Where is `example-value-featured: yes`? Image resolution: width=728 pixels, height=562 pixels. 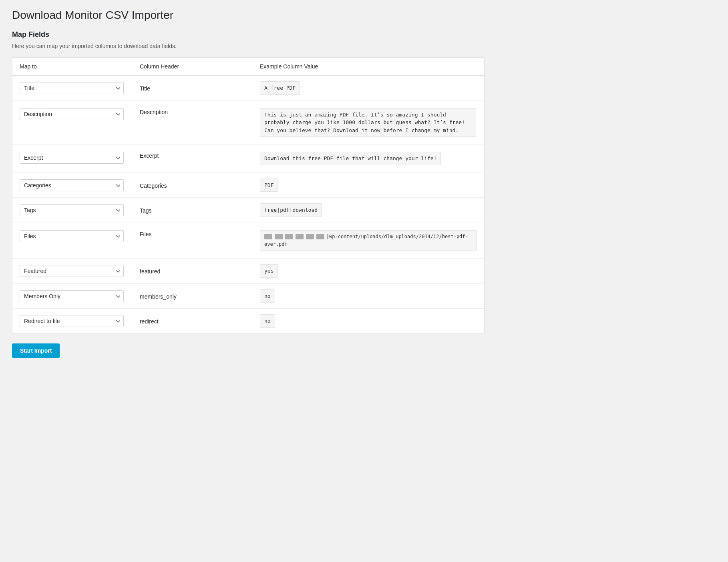
example-value-featured: yes is located at coordinates (368, 271).